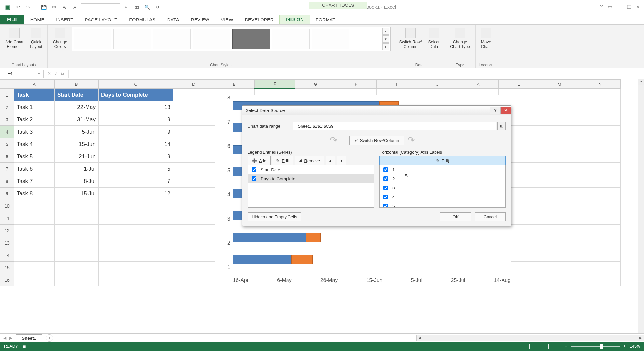 The width and height of the screenshot is (644, 351). Describe the element at coordinates (137, 7) in the screenshot. I see `form-icon: ▦` at that location.